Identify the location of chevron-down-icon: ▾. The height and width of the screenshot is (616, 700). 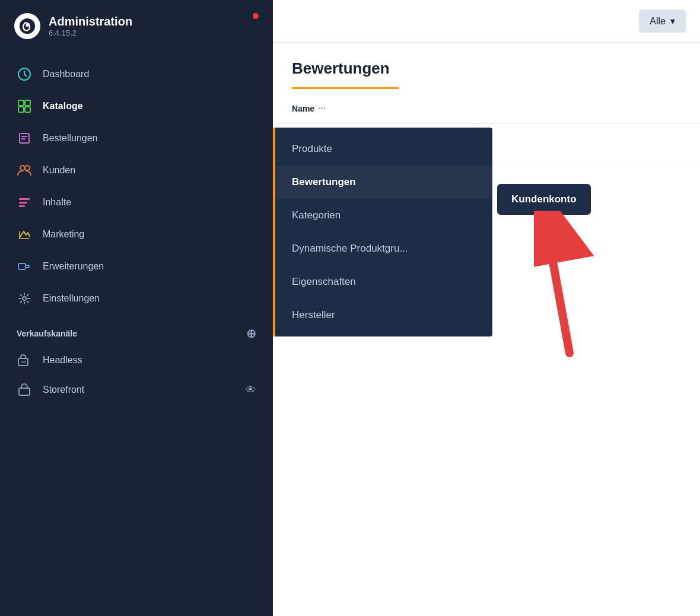
(673, 21).